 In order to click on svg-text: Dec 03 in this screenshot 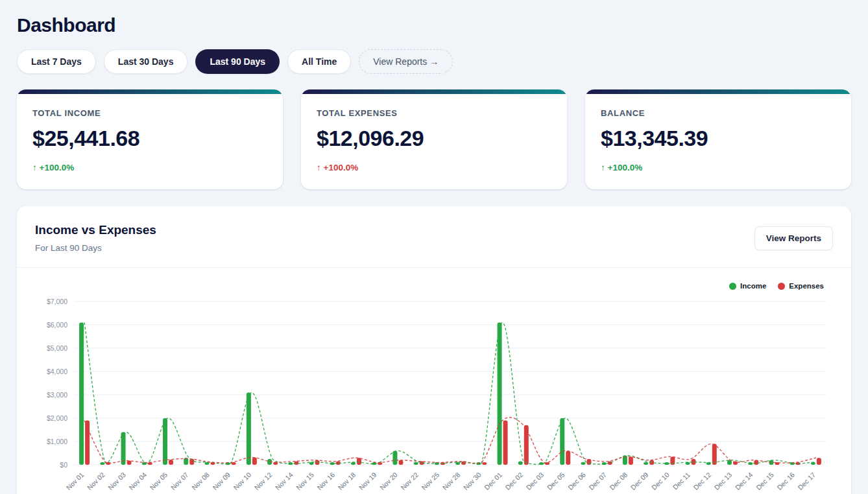, I will do `click(535, 481)`.